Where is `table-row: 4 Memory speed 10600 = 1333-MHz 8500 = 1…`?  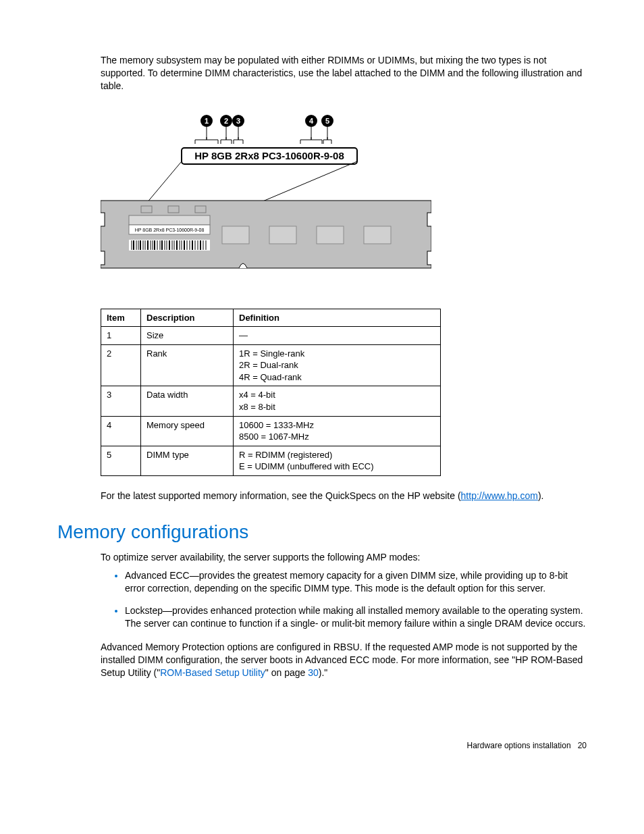
table-row: 4 Memory speed 10600 = 1333-MHz 8500 = 1… is located at coordinates (271, 431).